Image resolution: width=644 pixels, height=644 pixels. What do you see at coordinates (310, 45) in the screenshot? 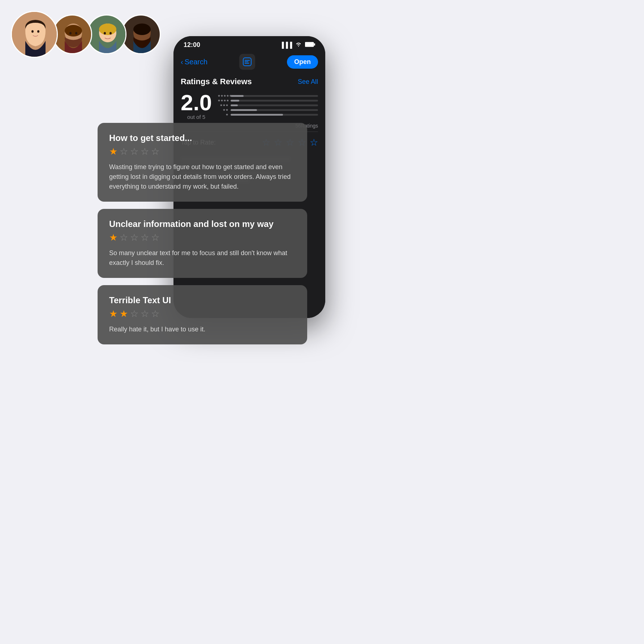
I see `battery-icon` at bounding box center [310, 45].